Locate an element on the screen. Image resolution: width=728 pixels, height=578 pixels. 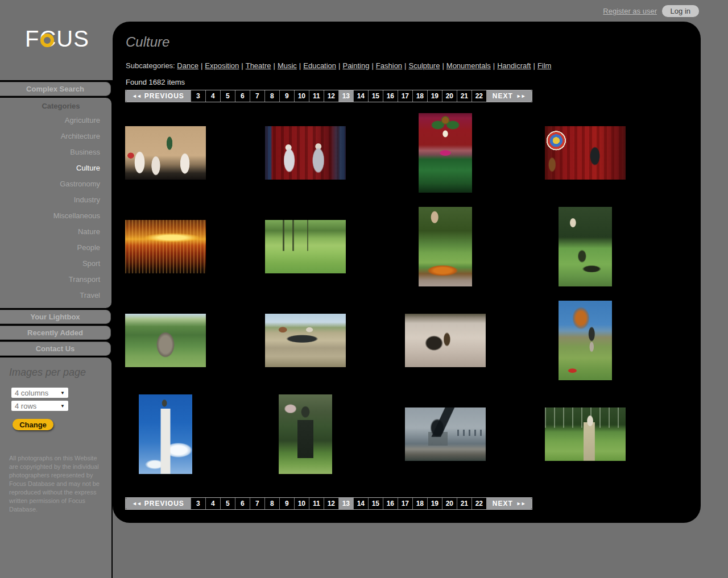
sidebar-category-sport: Sport is located at coordinates (56, 264).